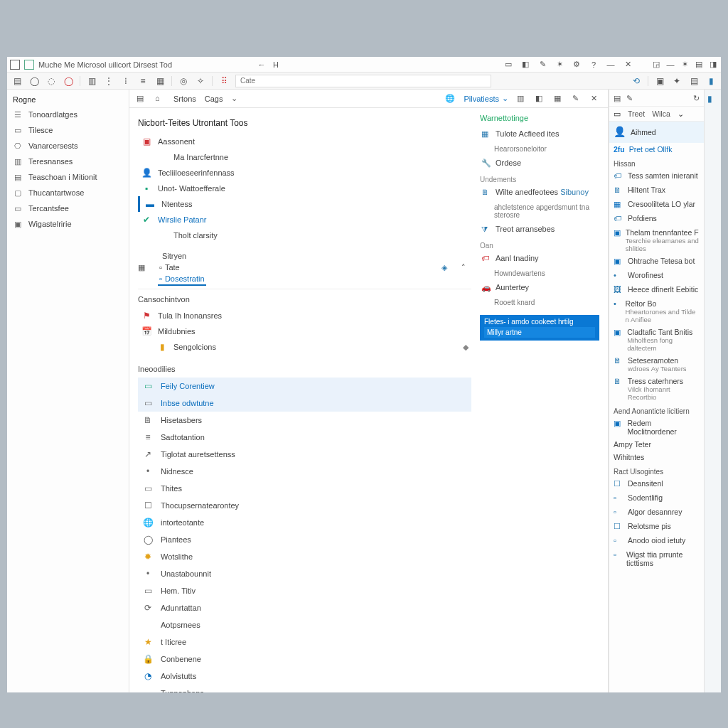  I want to click on head-tab2: Cags, so click(214, 99).